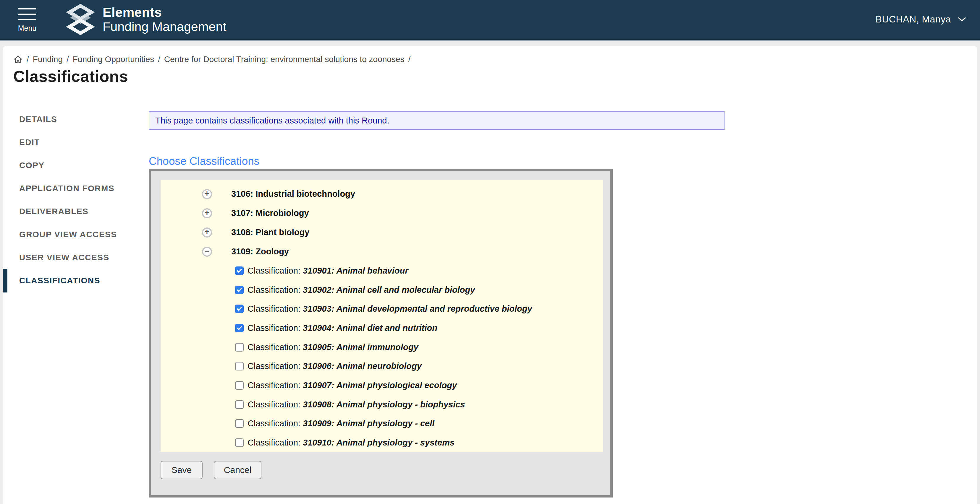 Image resolution: width=980 pixels, height=504 pixels. Describe the element at coordinates (495, 59) in the screenshot. I see `breadcrumb: / Funding / Funding Opportunities / Cent…` at that location.